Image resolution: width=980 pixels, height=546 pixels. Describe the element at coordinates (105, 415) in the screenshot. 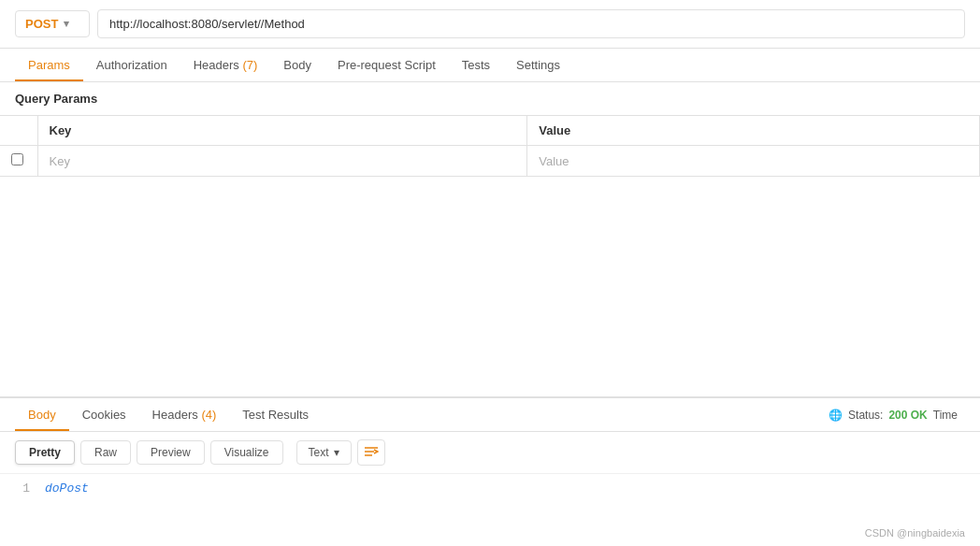

I see `resp-tab-cookies: Cookies` at that location.